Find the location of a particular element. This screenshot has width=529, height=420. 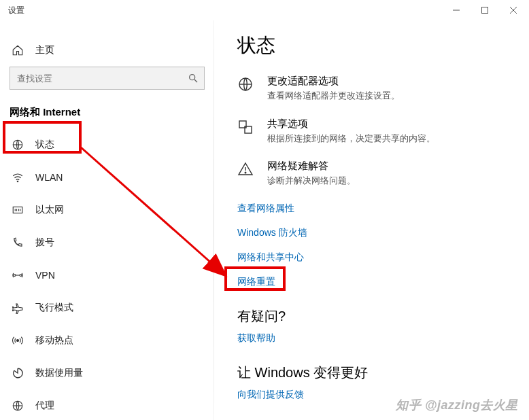

sidebar-item-label: 拨号 is located at coordinates (45, 243).